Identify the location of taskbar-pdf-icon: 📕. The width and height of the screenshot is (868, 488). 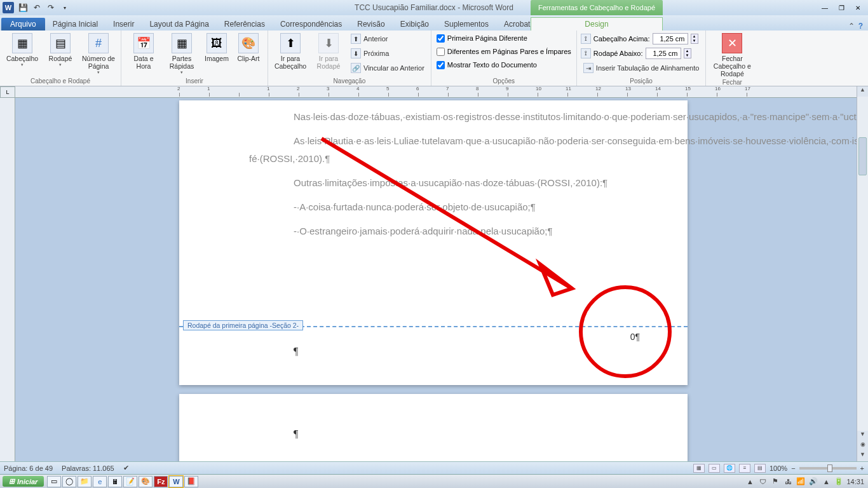
(191, 482).